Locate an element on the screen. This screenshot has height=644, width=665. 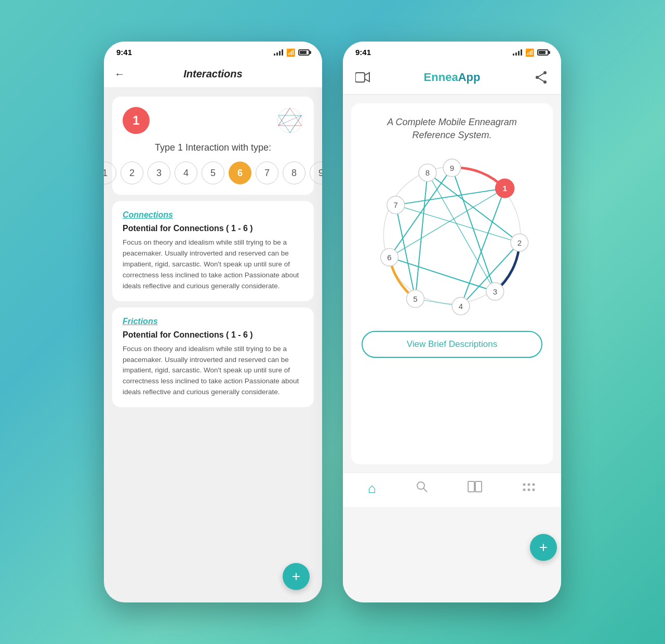
book-icon is located at coordinates (475, 488).